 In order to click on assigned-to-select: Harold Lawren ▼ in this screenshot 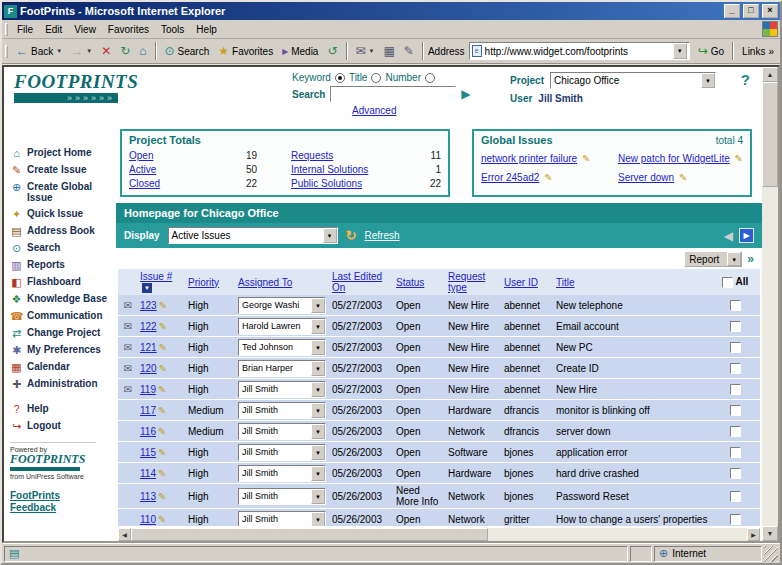, I will do `click(282, 326)`.